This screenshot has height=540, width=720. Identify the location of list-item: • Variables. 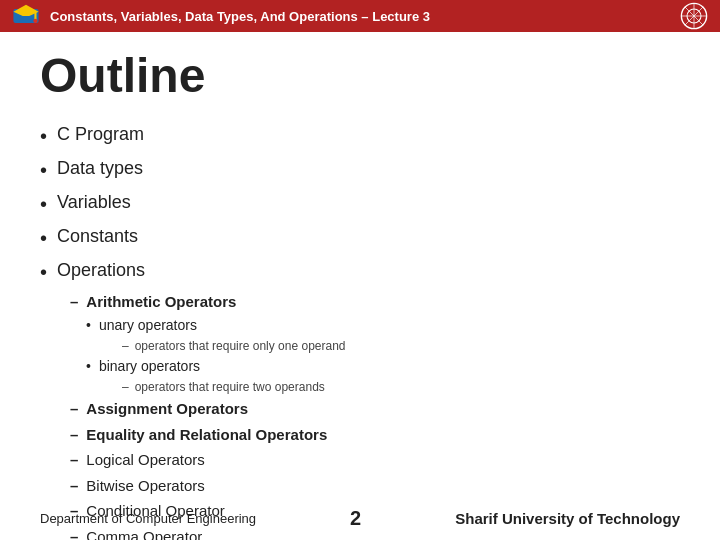
(360, 204).